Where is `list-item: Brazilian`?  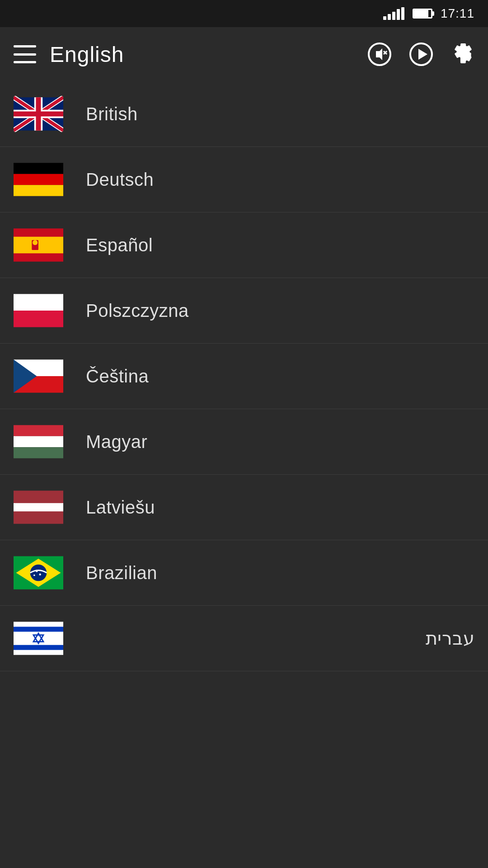 list-item: Brazilian is located at coordinates (244, 573).